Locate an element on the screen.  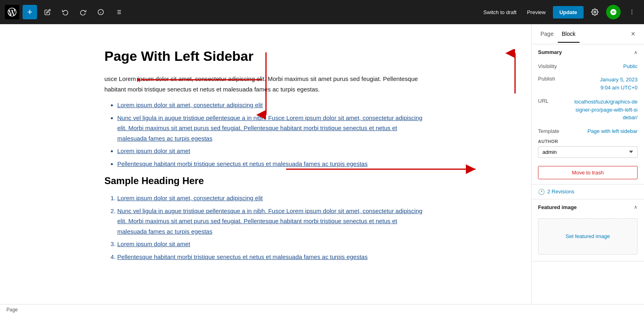
list-link-2: Nunc vel ligula in augue tristique pelle… is located at coordinates (270, 128).